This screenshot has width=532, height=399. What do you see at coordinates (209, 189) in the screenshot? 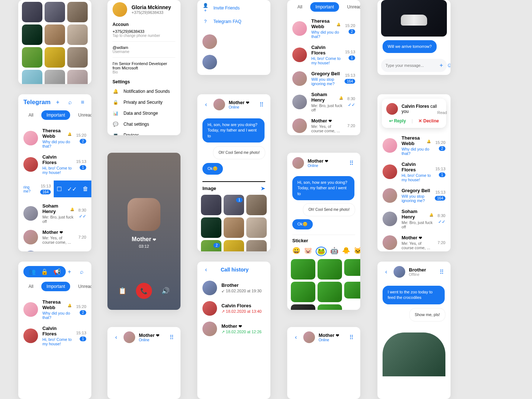
I see `image-tab-header: Image` at bounding box center [209, 189].